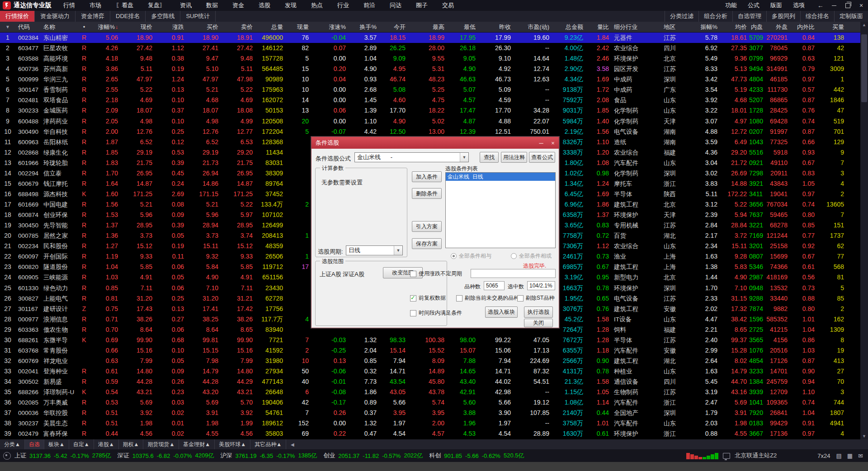  I want to click on table-row: 5000999华润三九R2.6547.971.2447.9747.9890989…, so click(434, 80).